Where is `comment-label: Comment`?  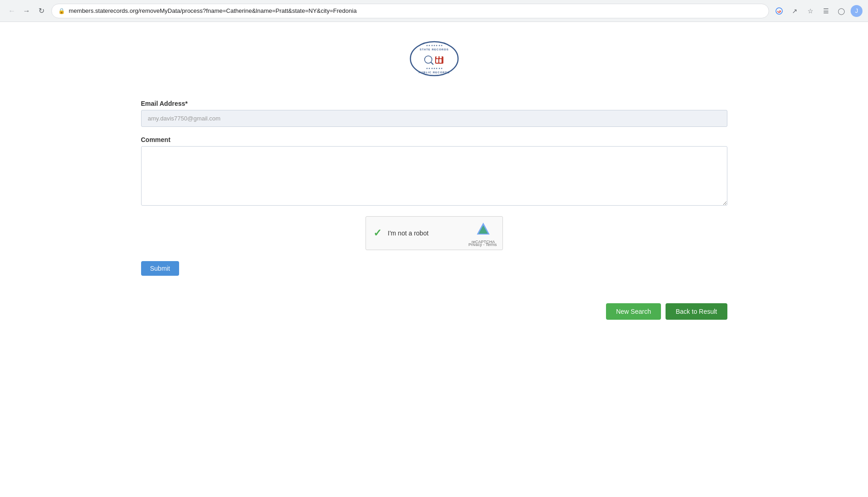
comment-label: Comment is located at coordinates (434, 140).